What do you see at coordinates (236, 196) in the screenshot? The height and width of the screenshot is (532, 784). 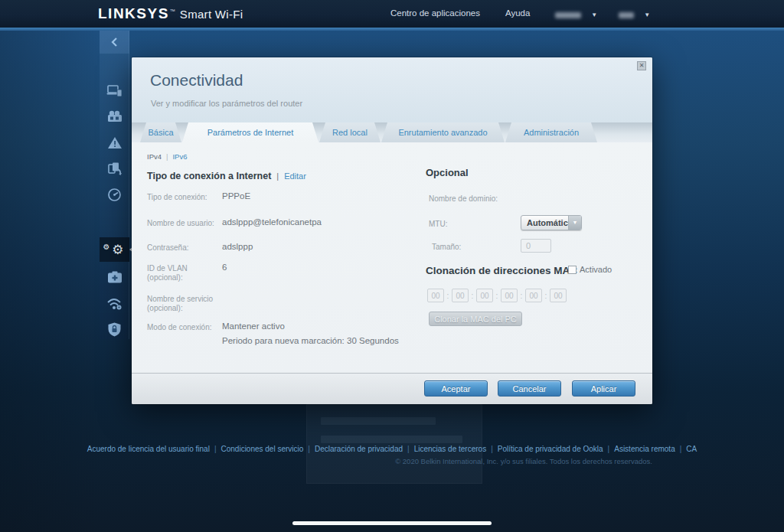 I see `field-value-connection-type: PPPoE` at bounding box center [236, 196].